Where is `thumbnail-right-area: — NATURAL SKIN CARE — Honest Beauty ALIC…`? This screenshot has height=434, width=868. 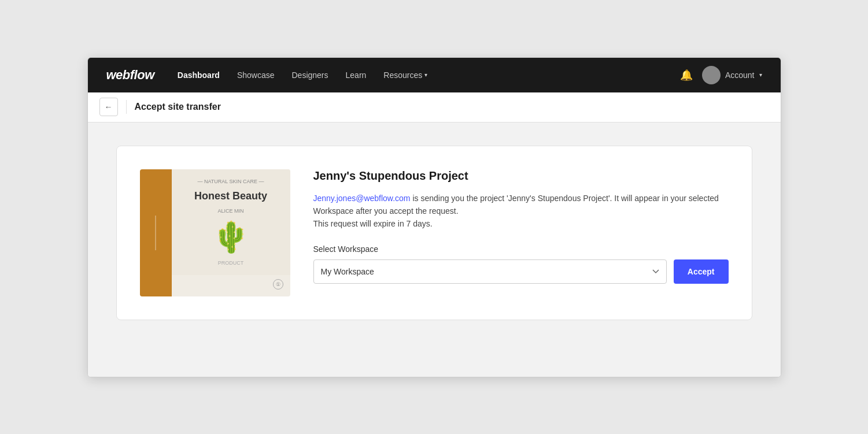
thumbnail-right-area: — NATURAL SKIN CARE — Honest Beauty ALIC… is located at coordinates (231, 222).